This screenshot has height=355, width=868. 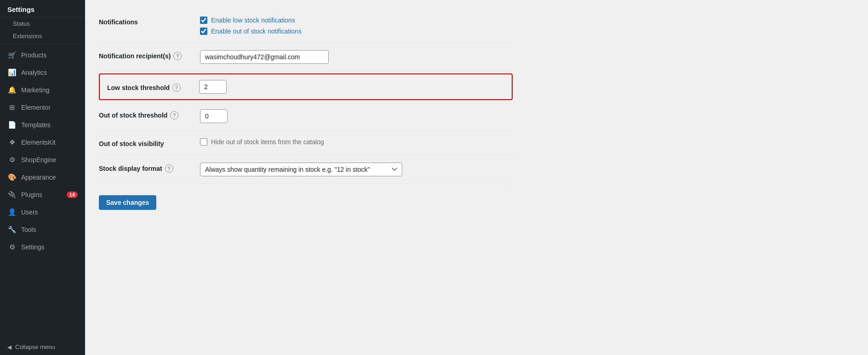 What do you see at coordinates (204, 31) in the screenshot?
I see `out-of-stock-notifications-checkbox` at bounding box center [204, 31].